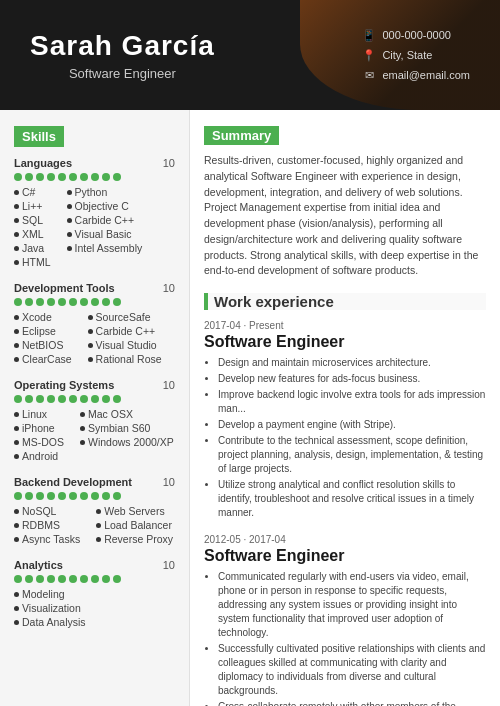 The width and height of the screenshot is (500, 706). Describe the element at coordinates (94, 302) in the screenshot. I see `dev-tools-dots` at that location.